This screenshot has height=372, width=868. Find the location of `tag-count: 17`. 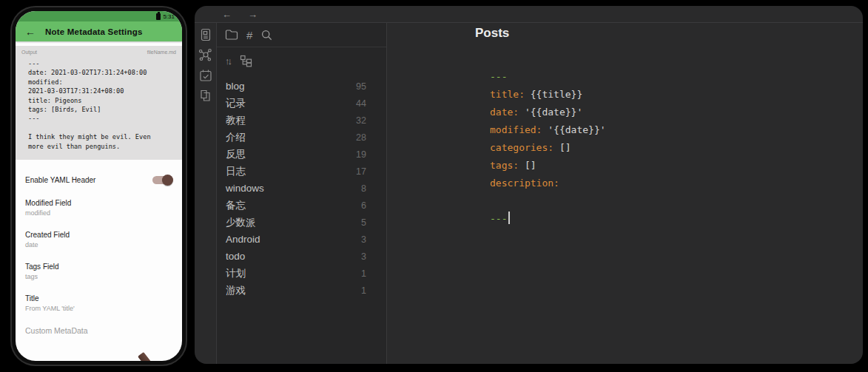

tag-count: 17 is located at coordinates (361, 172).